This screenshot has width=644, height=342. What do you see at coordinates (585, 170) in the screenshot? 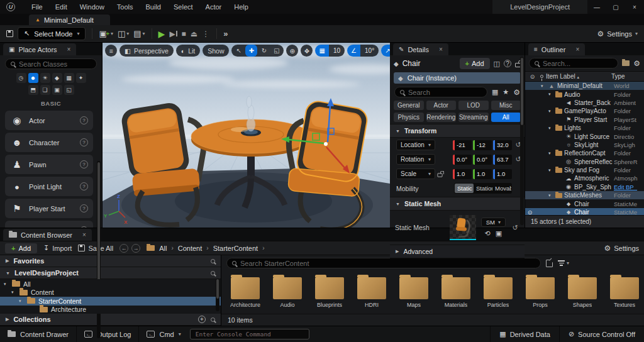
I see `outliner-row: ⊙ ▾ Sky and Fog Folder` at bounding box center [585, 170].